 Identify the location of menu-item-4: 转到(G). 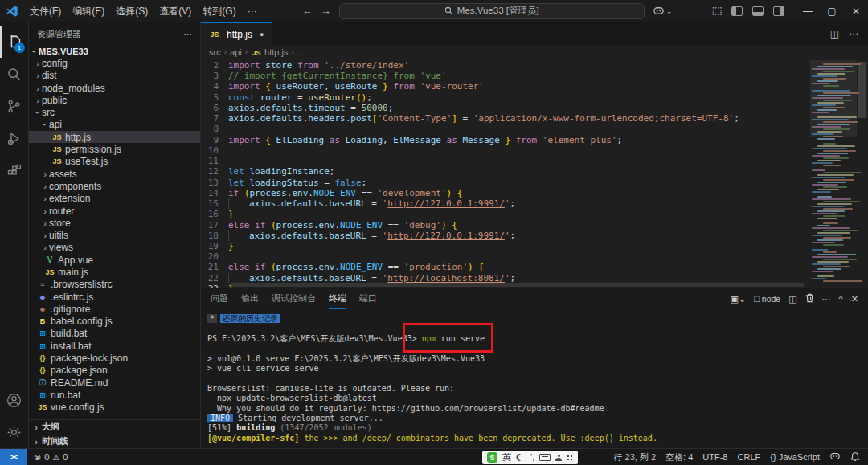
(219, 11).